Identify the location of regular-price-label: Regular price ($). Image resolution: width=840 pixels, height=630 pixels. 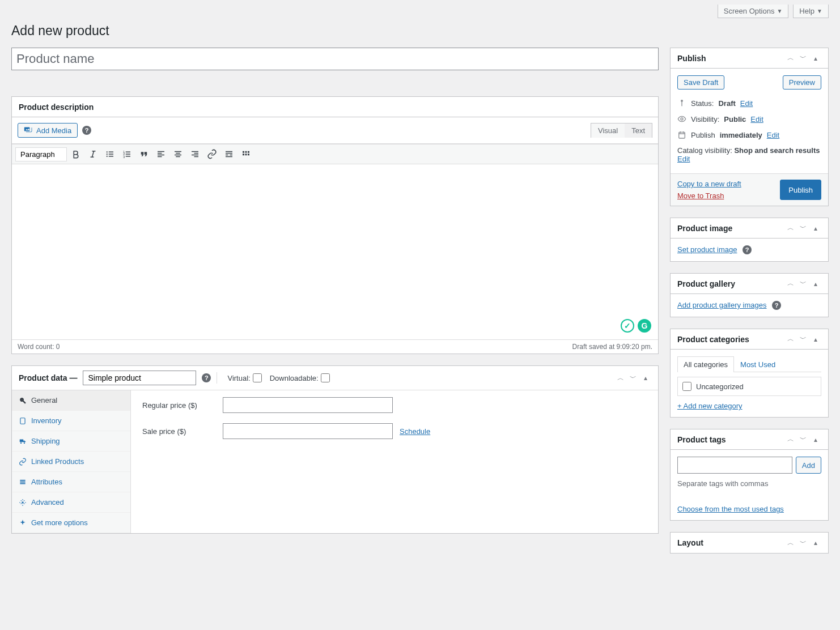
(179, 406).